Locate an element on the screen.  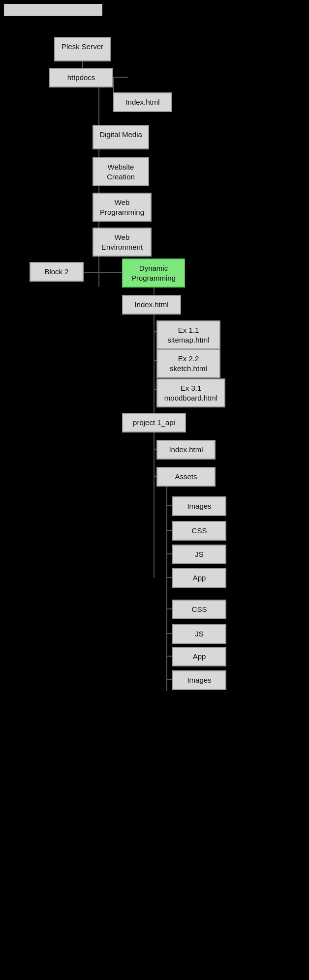
node-css1: CSS is located at coordinates (199, 531).